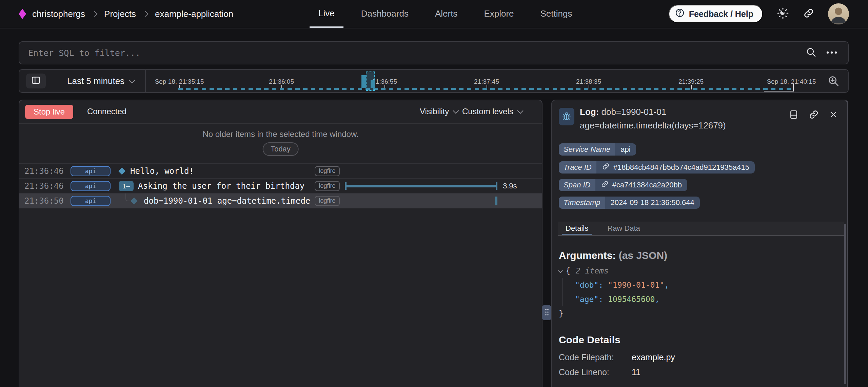  Describe the element at coordinates (701, 229) in the screenshot. I see `details-tab-bar: Details Raw Data` at that location.